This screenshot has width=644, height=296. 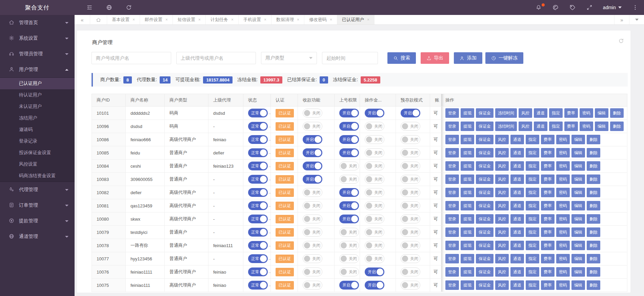 I want to click on tab-计划任务: 计划任务×, so click(x=222, y=20).